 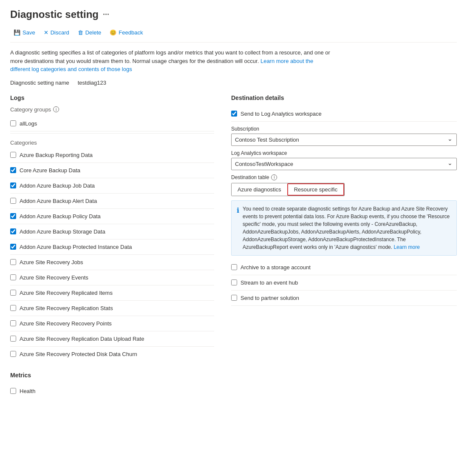 I want to click on category-row: Addon Azure Backup Alert Data, so click(x=112, y=201).